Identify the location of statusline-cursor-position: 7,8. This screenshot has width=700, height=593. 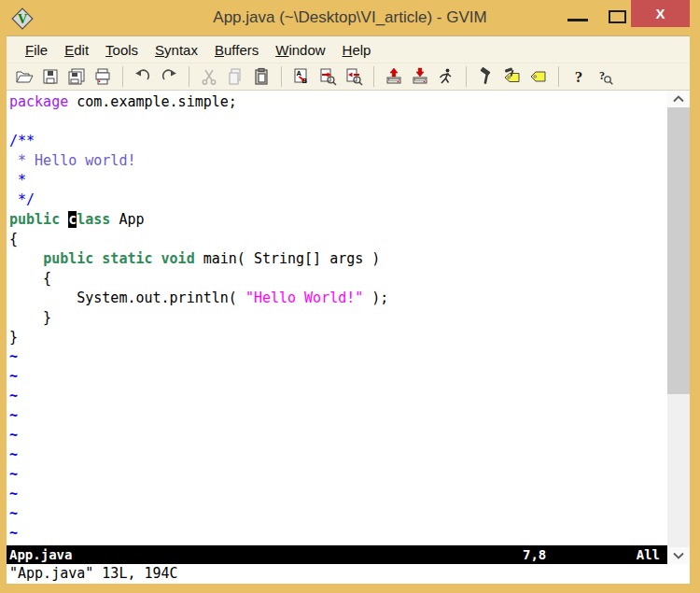
(534, 555).